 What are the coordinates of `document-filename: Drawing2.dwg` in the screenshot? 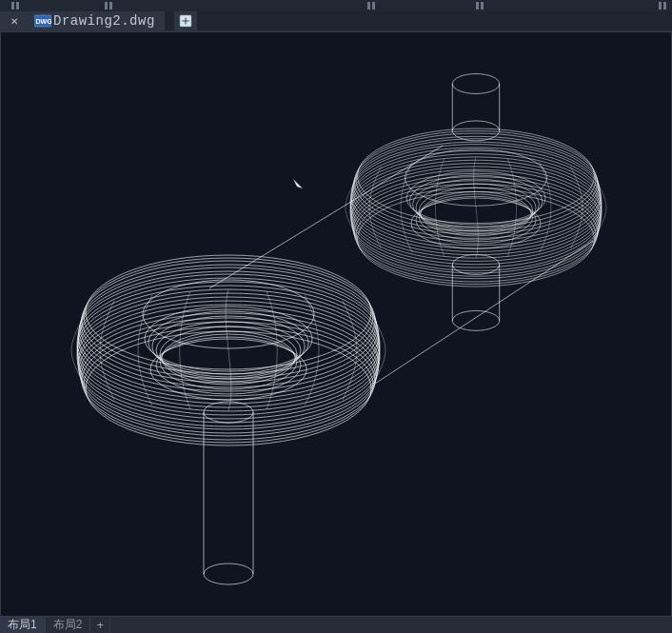 It's located at (109, 21).